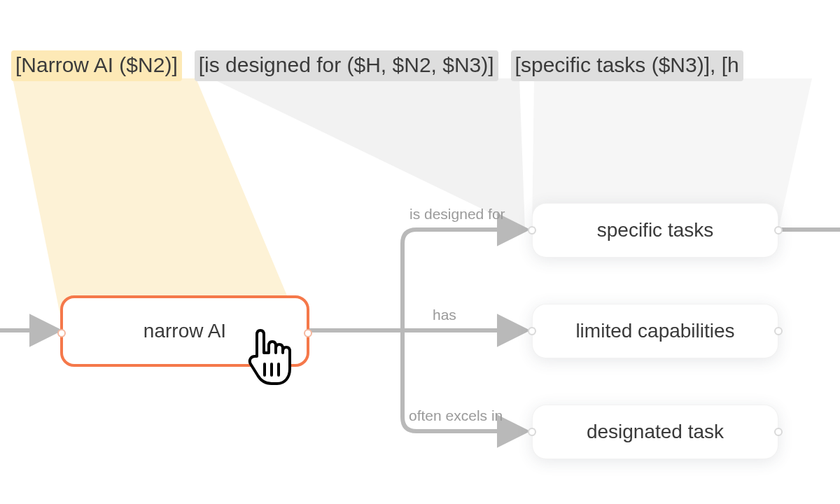 This screenshot has height=504, width=840. What do you see at coordinates (456, 416) in the screenshot?
I see `edge-label-excels: often excels in` at bounding box center [456, 416].